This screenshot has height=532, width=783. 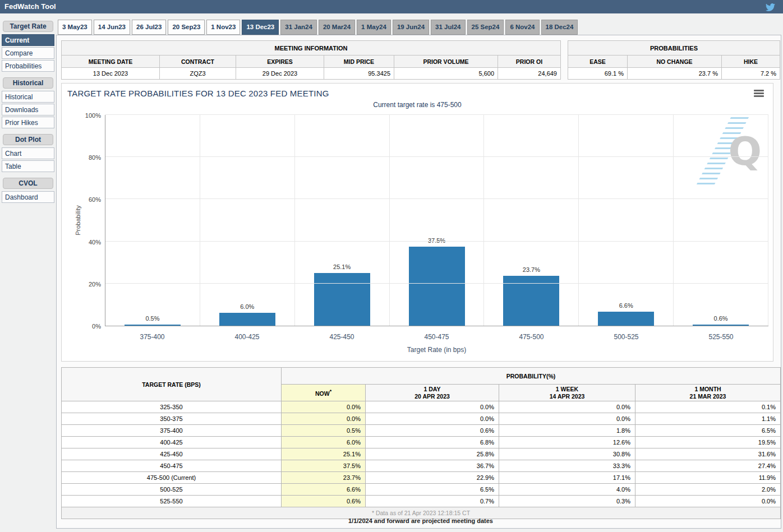 What do you see at coordinates (311, 60) in the screenshot?
I see `meeting-information-table: MEETING INFORMATIONMEETING DATECONTRACTE…` at bounding box center [311, 60].